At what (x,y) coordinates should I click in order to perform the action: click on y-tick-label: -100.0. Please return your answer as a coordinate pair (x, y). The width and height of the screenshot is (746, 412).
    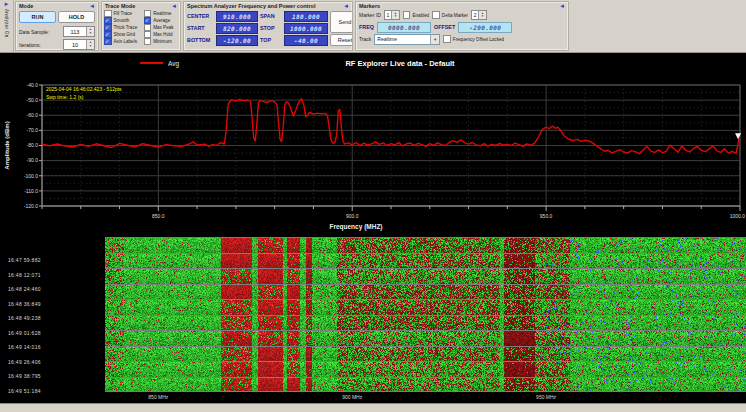
    Looking at the image, I should click on (31, 176).